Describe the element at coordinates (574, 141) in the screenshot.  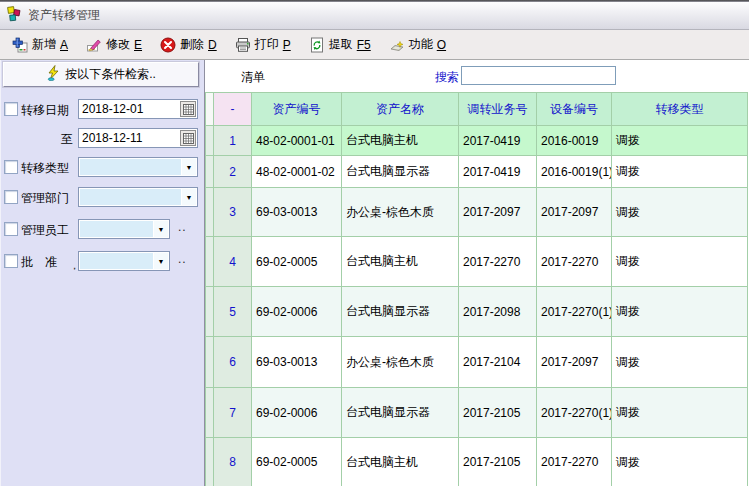
I see `cell-device_no: 2016-0019` at that location.